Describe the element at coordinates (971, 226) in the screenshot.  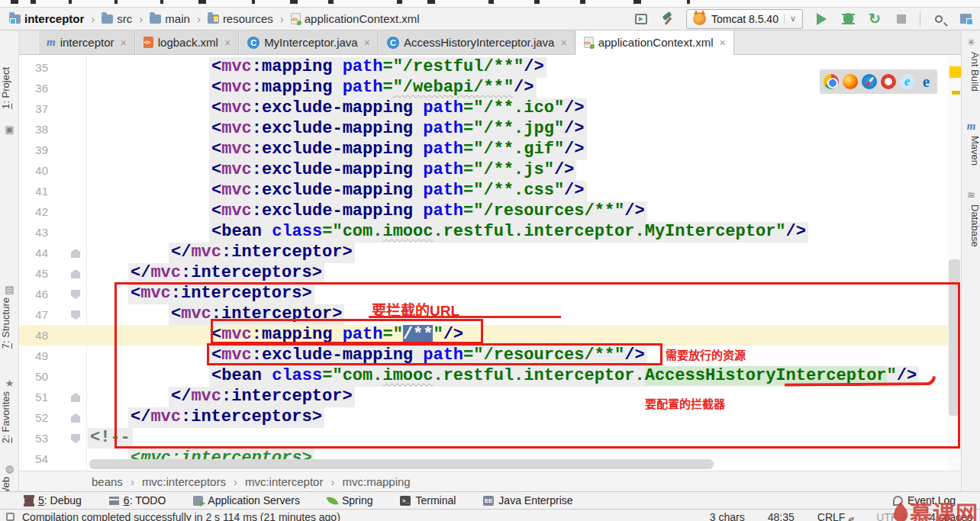
I see `sidebar-item-database: Database` at that location.